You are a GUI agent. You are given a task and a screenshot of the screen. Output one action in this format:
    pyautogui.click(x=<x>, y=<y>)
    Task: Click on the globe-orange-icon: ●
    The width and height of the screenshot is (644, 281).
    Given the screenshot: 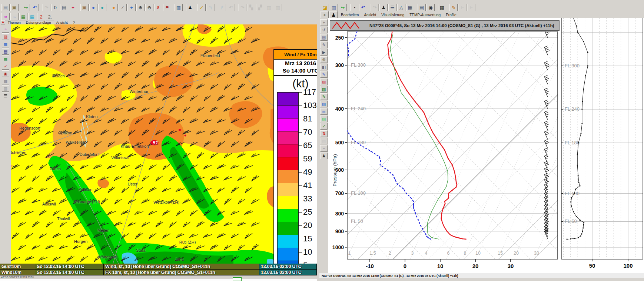 What is the action you would take?
    pyautogui.click(x=114, y=7)
    